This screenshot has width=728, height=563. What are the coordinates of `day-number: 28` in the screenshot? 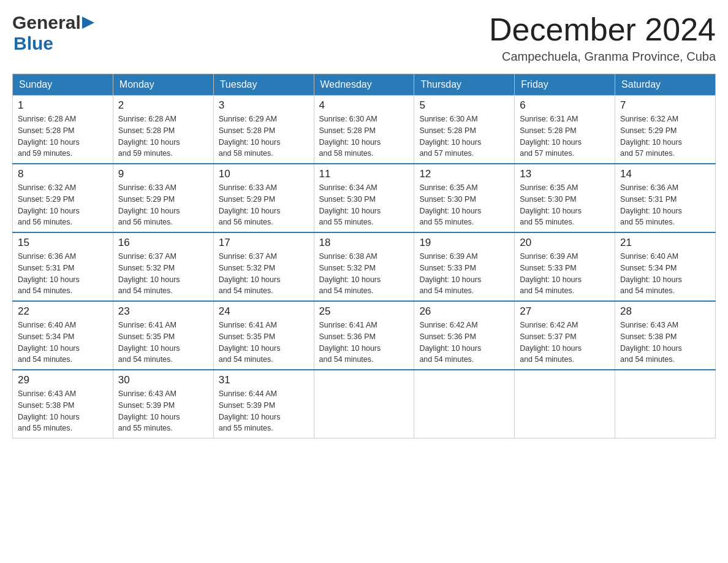 It's located at (665, 312).